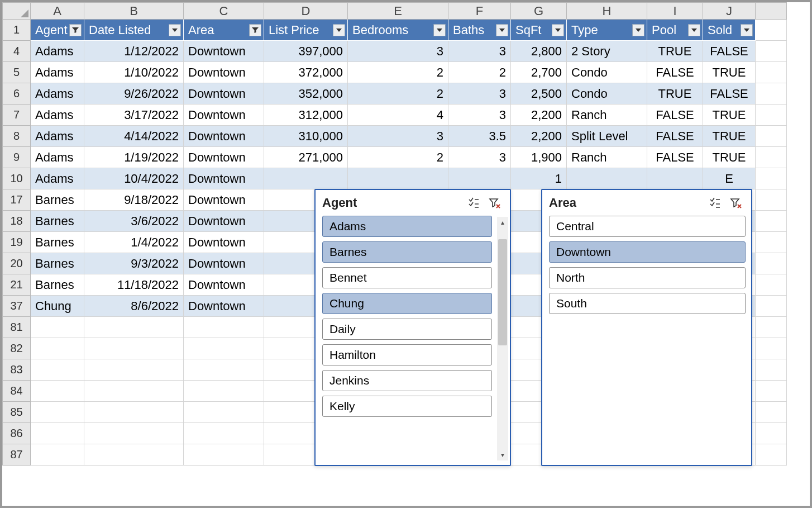 The width and height of the screenshot is (812, 508). What do you see at coordinates (539, 73) in the screenshot?
I see `cell: 2,700` at bounding box center [539, 73].